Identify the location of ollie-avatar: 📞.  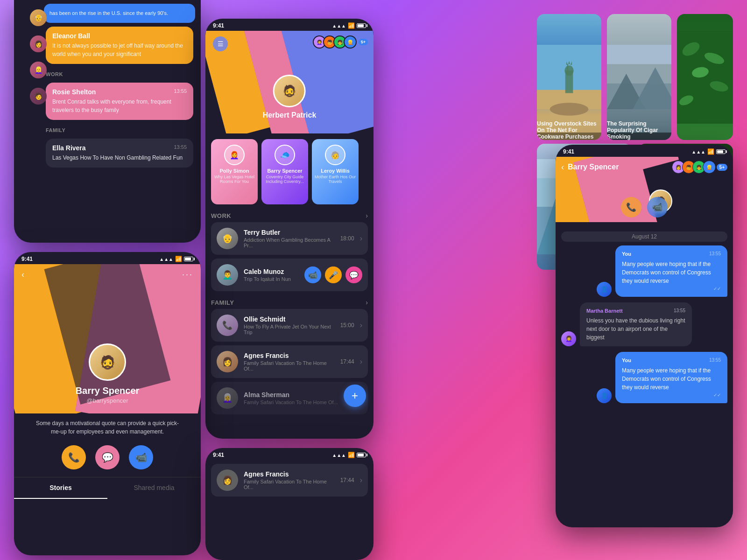
(227, 325).